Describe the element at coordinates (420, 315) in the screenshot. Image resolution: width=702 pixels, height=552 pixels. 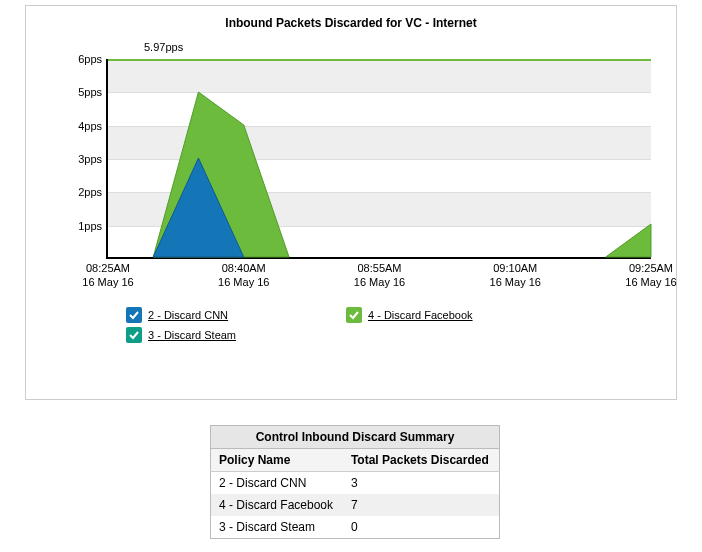
I see `legend-label: 4 - Discard Facebook` at that location.